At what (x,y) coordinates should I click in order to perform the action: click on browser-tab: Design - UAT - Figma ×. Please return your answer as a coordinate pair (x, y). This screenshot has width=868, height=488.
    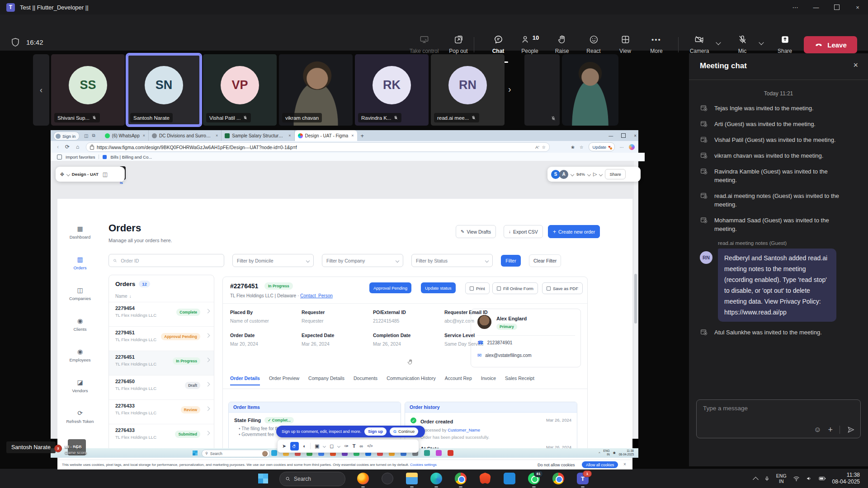
    Looking at the image, I should click on (326, 136).